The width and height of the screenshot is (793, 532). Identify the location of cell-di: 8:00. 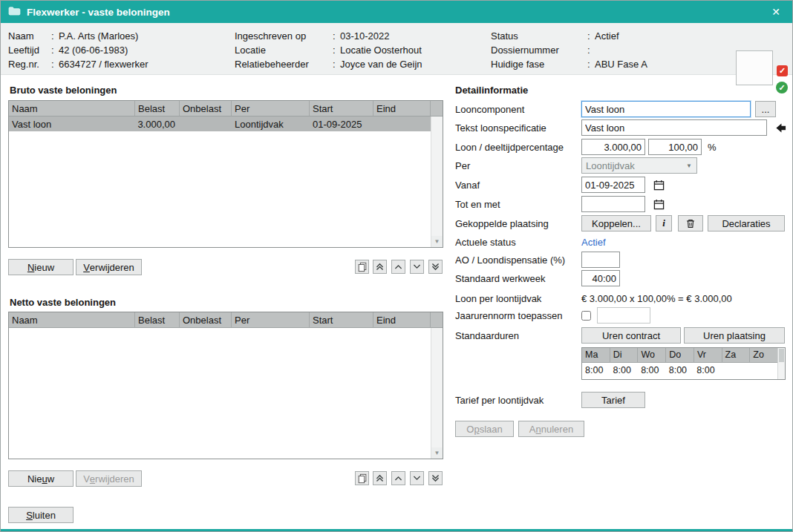
(624, 371).